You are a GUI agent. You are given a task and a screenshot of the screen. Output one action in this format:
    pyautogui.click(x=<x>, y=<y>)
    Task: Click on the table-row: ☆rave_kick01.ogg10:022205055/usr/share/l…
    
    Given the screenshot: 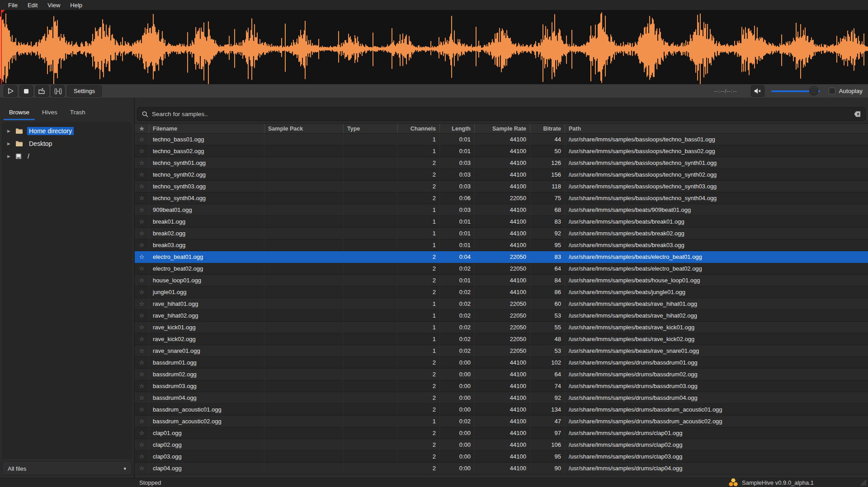 What is the action you would take?
    pyautogui.click(x=501, y=328)
    